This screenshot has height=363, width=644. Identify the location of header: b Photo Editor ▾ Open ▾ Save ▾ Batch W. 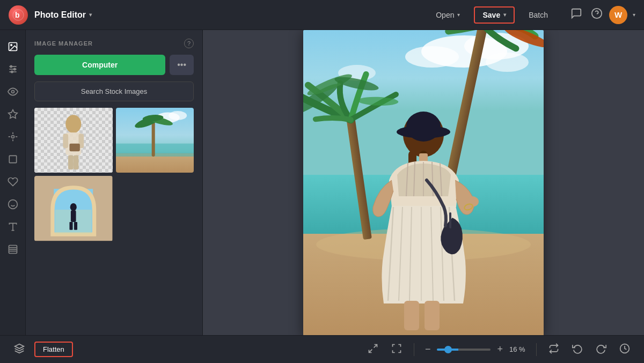
(322, 15).